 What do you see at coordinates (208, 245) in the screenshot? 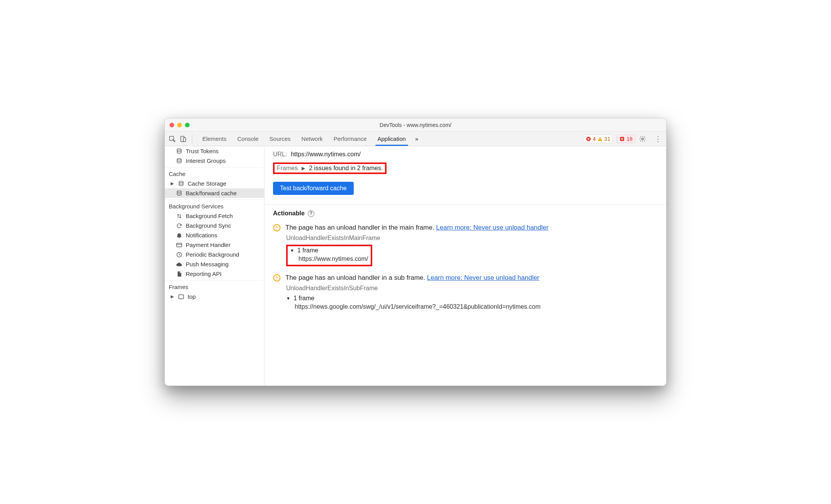
I see `sidebar-item-label: Payment Handler` at bounding box center [208, 245].